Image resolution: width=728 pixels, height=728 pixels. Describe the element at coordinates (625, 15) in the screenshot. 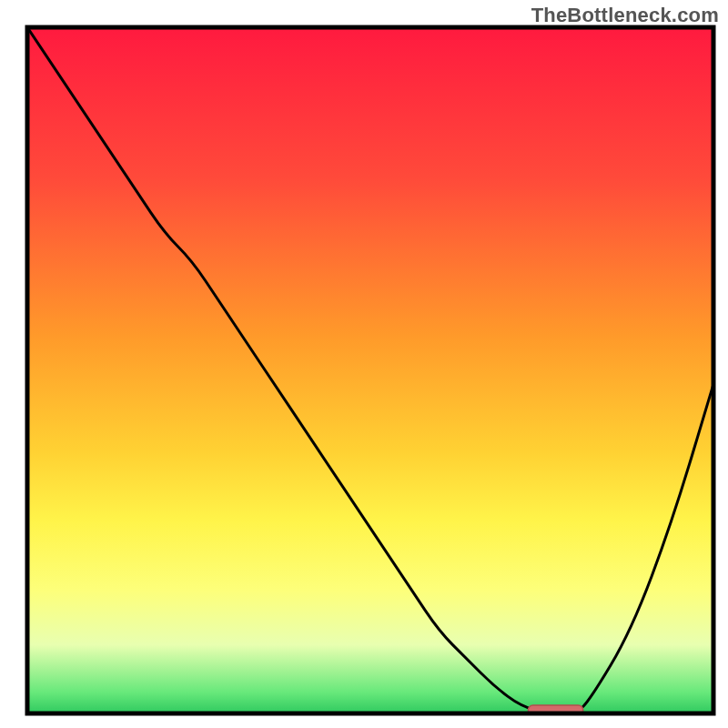

I see `attribution-label: TheBottleneck.com` at that location.